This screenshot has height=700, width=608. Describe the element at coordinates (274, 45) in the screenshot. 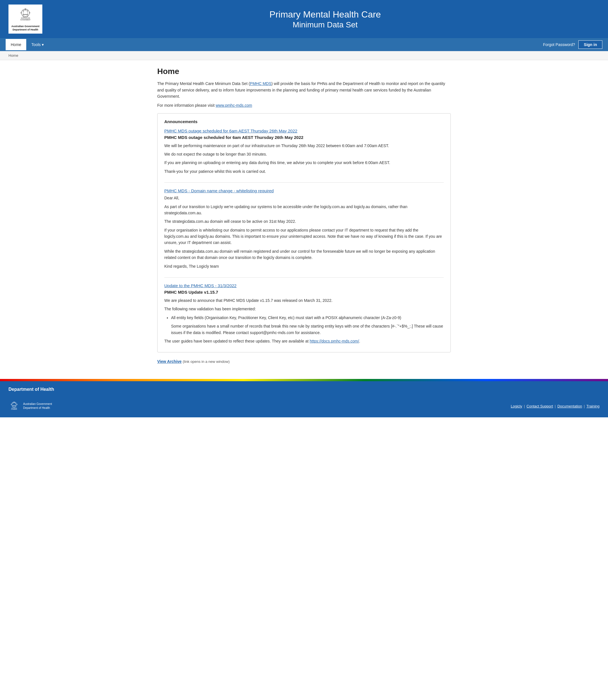

I see `nav-left: Home Tools ▾` at that location.